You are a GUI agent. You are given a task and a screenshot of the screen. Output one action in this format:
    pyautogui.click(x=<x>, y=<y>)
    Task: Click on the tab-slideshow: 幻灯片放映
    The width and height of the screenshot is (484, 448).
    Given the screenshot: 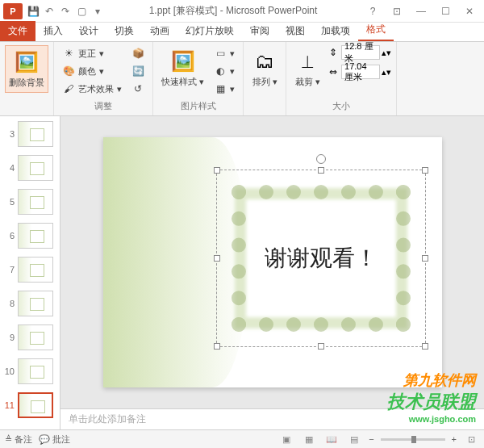 What is the action you would take?
    pyautogui.click(x=210, y=31)
    